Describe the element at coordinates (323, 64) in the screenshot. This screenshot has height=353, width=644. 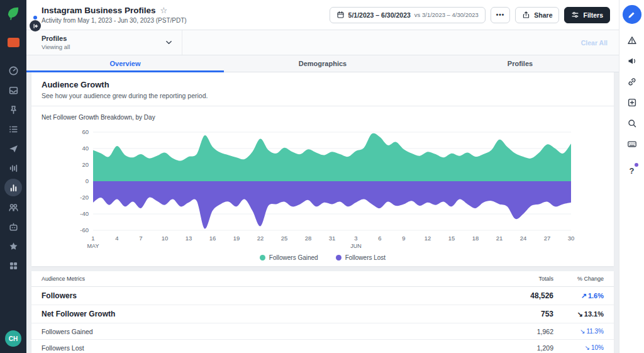
I see `tab-demographics: Demographics` at that location.